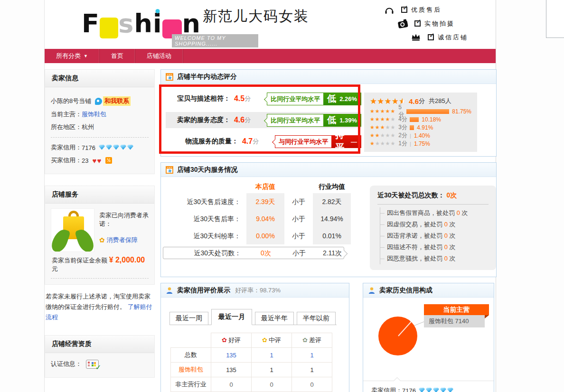 The width and height of the screenshot is (564, 392). Describe the element at coordinates (410, 136) in the screenshot. I see `dist-tick: |` at that location.